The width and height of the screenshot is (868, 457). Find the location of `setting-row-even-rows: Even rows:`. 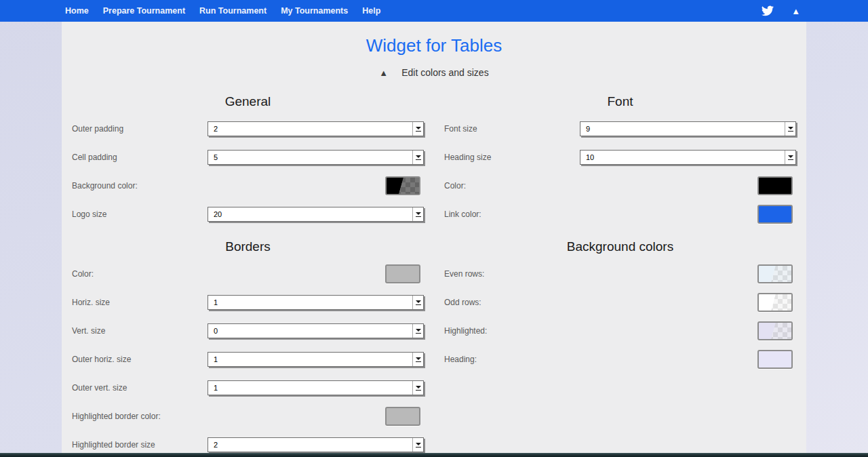

setting-row-even-rows: Even rows: is located at coordinates (620, 274).